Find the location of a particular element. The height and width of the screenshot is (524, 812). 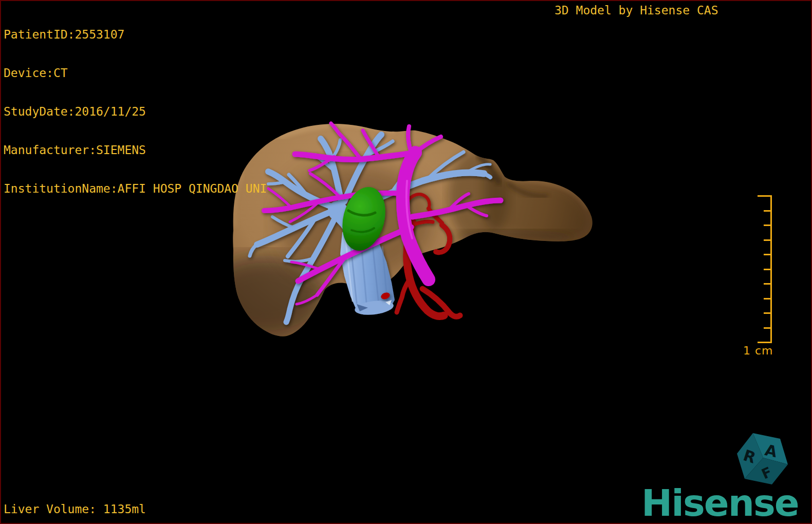

scale-bar-label: 1 cm is located at coordinates (759, 350).